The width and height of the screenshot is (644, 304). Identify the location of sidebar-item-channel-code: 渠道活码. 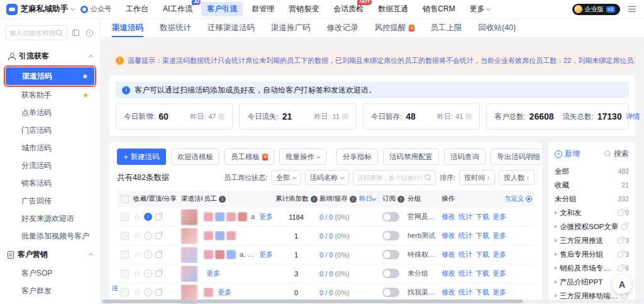
(50, 76).